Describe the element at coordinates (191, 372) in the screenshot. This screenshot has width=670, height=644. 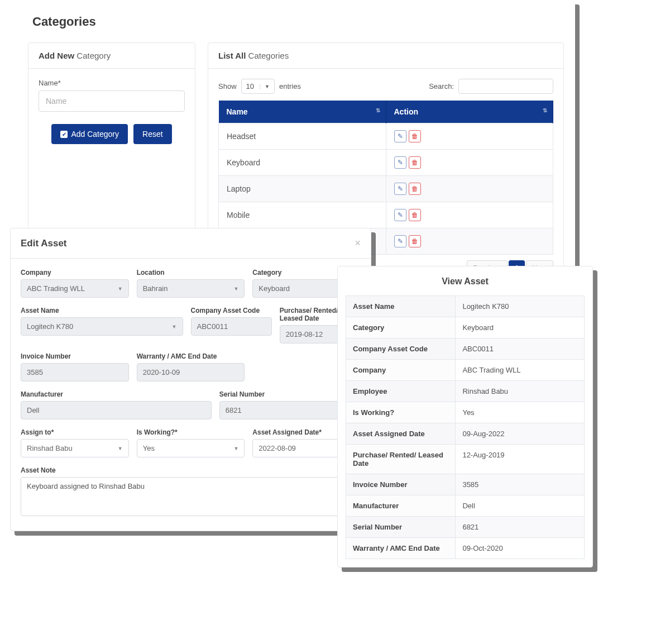
I see `warranty-field: 2020-10-09` at that location.